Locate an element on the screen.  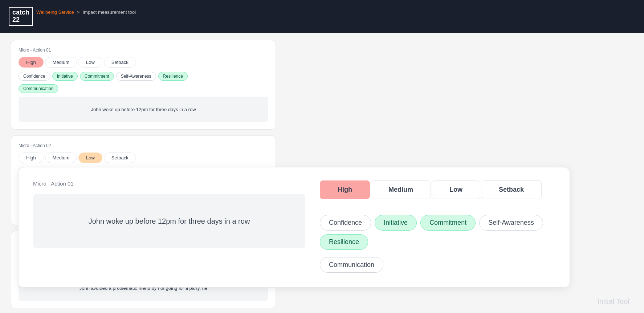
card-2-rating-medium: Medium is located at coordinates (61, 158).